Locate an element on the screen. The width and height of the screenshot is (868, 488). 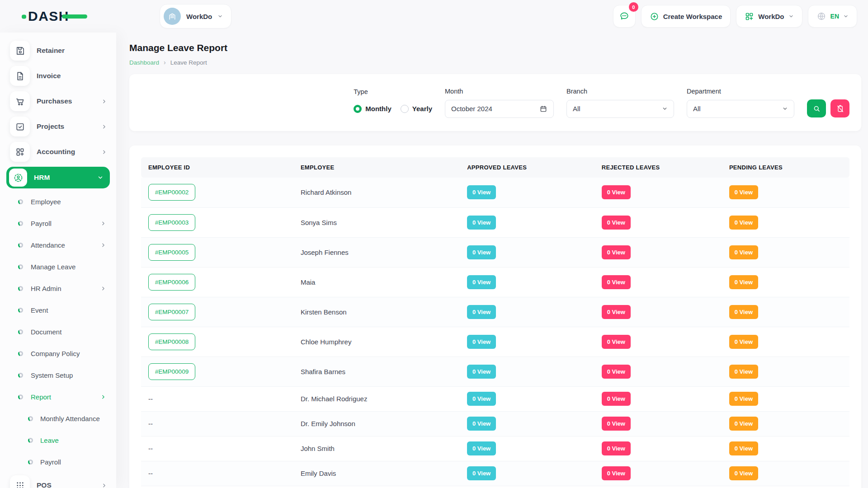
employee-id-button: #EMP00007 is located at coordinates (172, 312).